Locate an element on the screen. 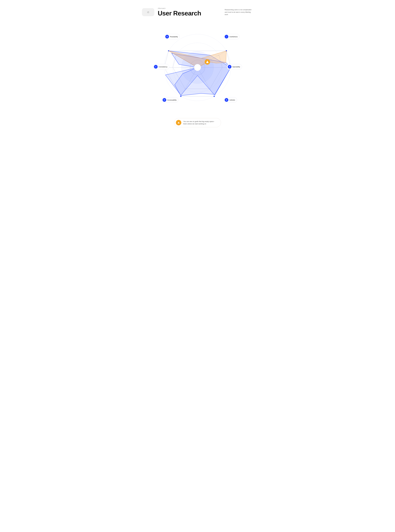  radar-wrapper: VI Readability I Usefullness II Operabil… is located at coordinates (198, 69).